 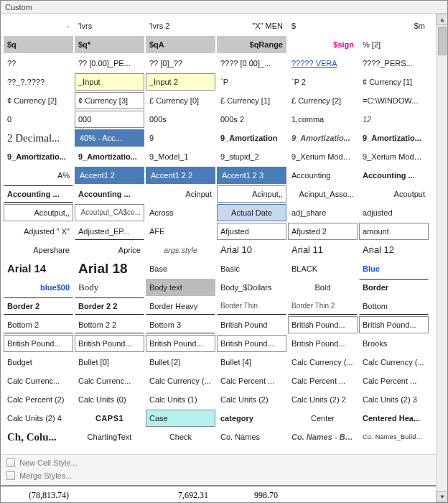 What do you see at coordinates (251, 306) in the screenshot?
I see `style-cell: Border Thin` at bounding box center [251, 306].